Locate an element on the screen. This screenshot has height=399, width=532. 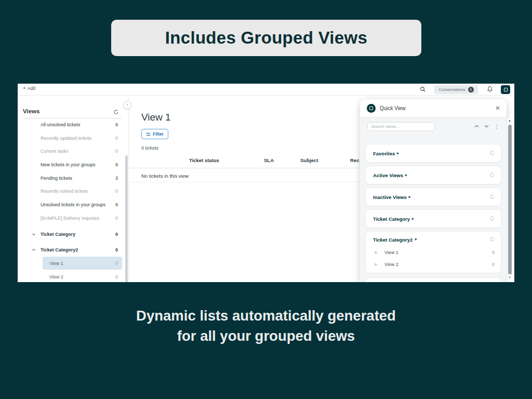
item-label: Pending tickets is located at coordinates (56, 178).